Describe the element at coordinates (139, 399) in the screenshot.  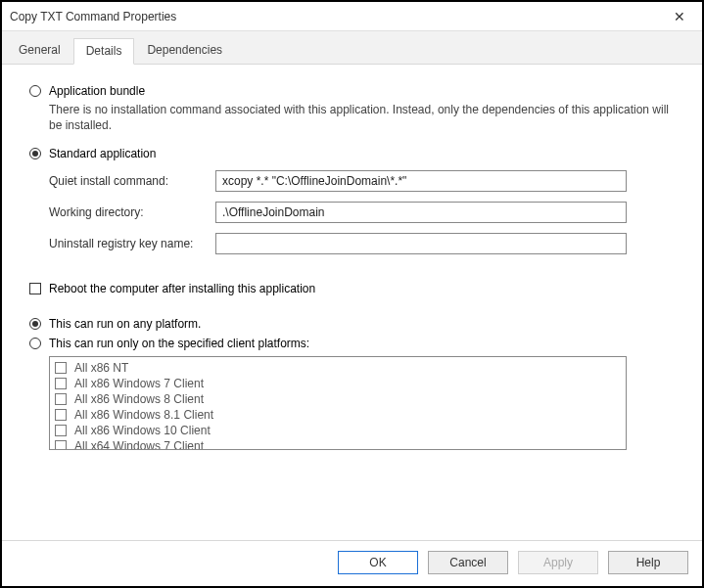
I see `platform-item-label: All x86 Windows 8 Client` at that location.